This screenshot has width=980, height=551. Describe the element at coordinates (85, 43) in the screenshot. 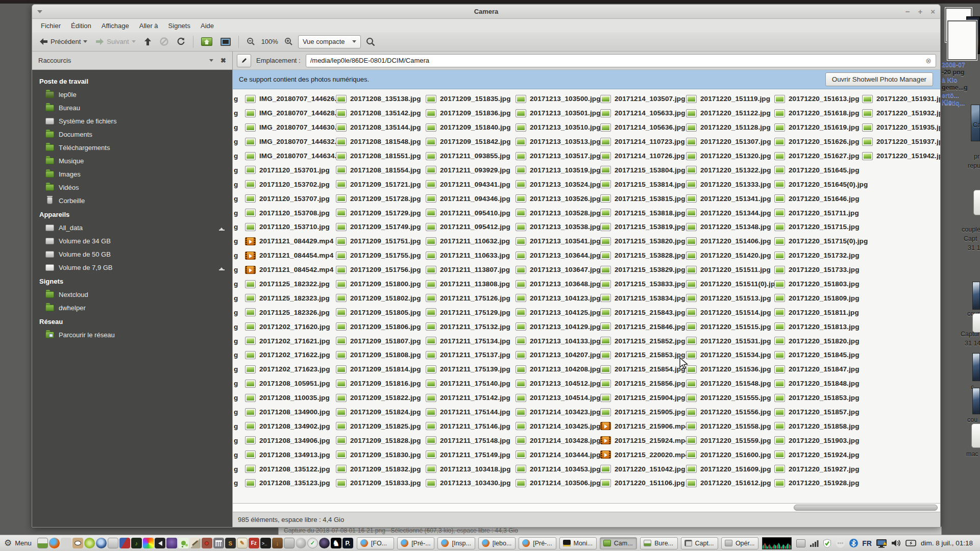

I see `back-history-caret-icon` at that location.